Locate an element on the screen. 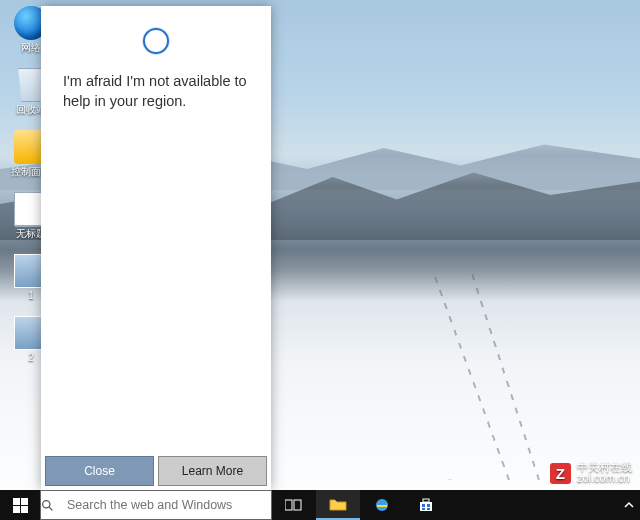  taskbar is located at coordinates (320, 505).